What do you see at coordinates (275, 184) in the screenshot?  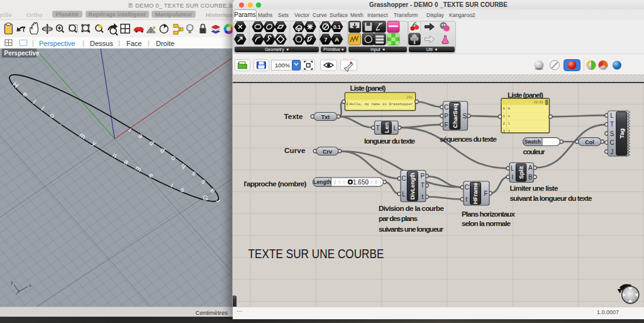 I see `svg-text: l'approche (nombre)` at bounding box center [275, 184].